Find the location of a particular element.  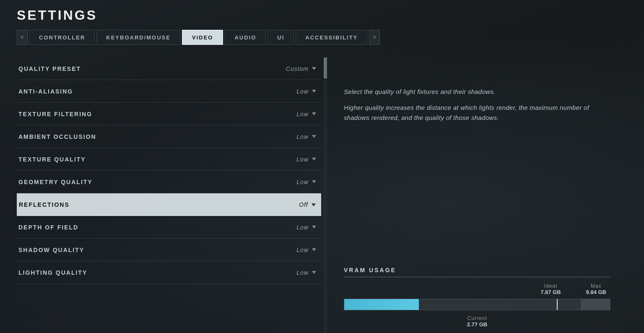

setting-geometry-quality-value-container: Low is located at coordinates (306, 182).